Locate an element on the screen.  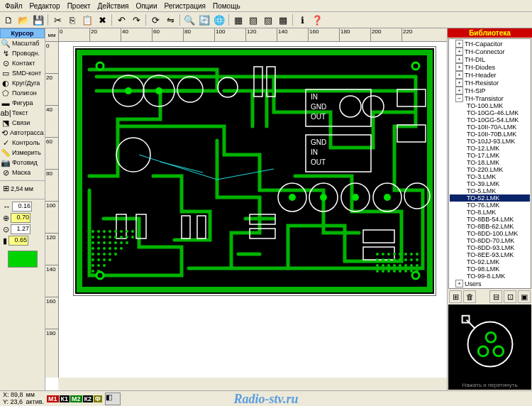
menu-опции: Опции is located at coordinates (146, 6).